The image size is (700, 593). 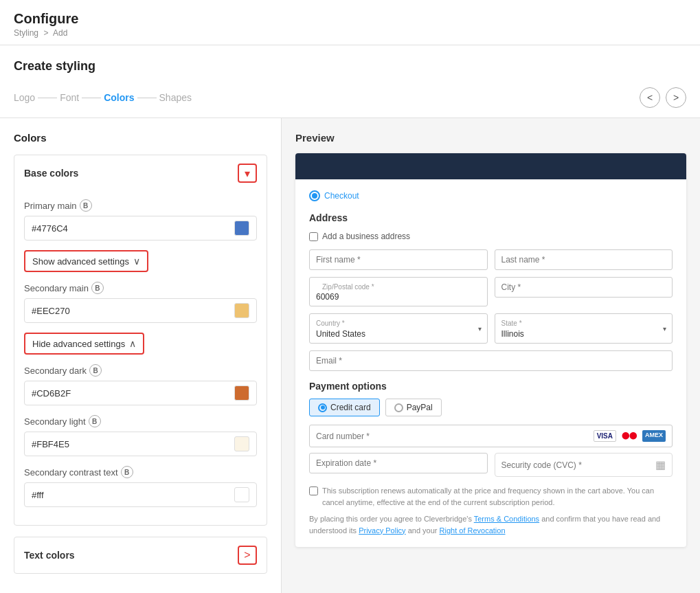 What do you see at coordinates (140, 555) in the screenshot?
I see `text-colors-header: Text colors >` at bounding box center [140, 555].